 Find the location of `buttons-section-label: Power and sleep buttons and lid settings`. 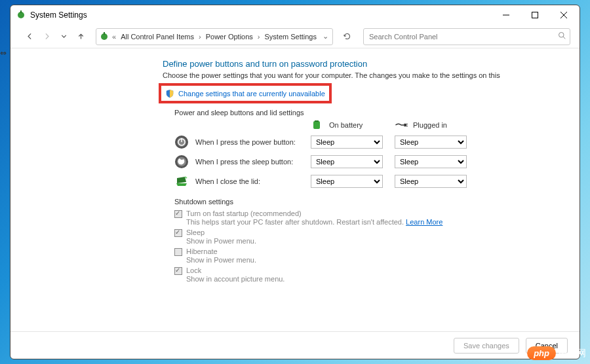

buttons-section-label: Power and sleep buttons and lid settings is located at coordinates (370, 113).